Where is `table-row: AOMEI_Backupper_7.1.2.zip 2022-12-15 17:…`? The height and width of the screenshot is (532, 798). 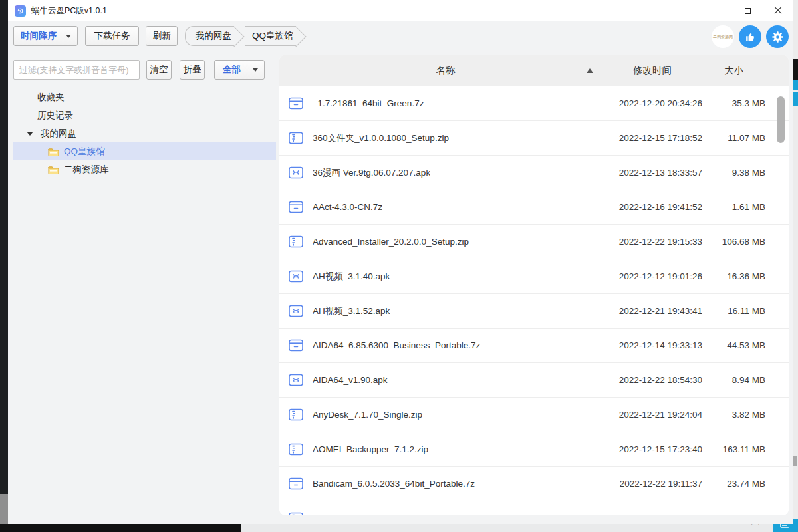 table-row: AOMEI_Backupper_7.1.2.zip 2022-12-15 17:… is located at coordinates (534, 450).